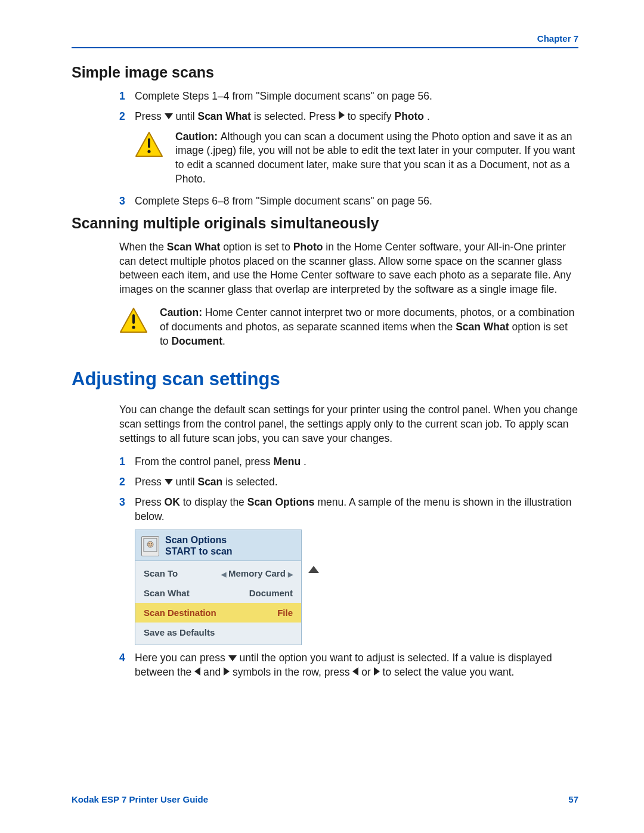 This screenshot has height=833, width=644. What do you see at coordinates (375, 157) in the screenshot?
I see `text-fragment: Although you can scan a document using t…` at bounding box center [375, 157].